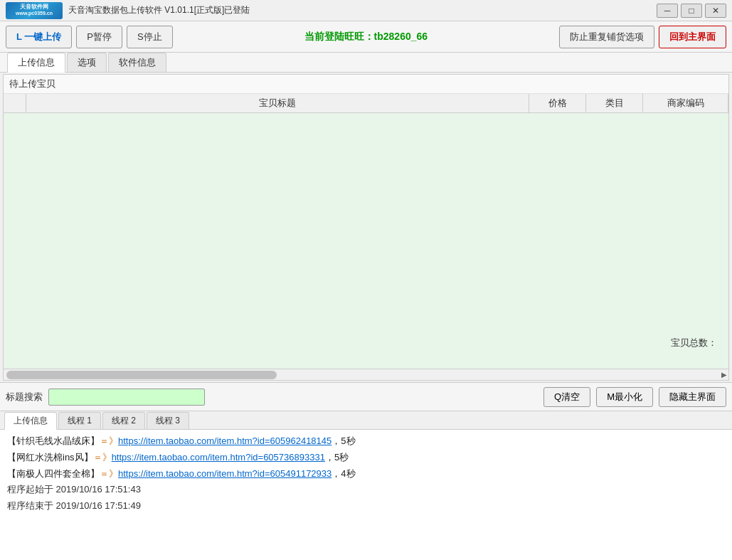 The height and width of the screenshot is (560, 732). Describe the element at coordinates (124, 421) in the screenshot. I see `log-tab-thread2: 线程 2` at that location.